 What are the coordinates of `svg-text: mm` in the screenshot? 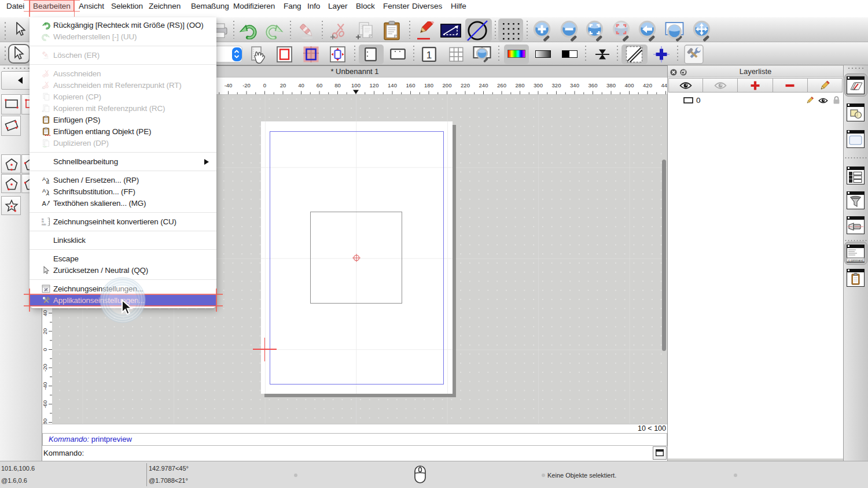 It's located at (44, 224).